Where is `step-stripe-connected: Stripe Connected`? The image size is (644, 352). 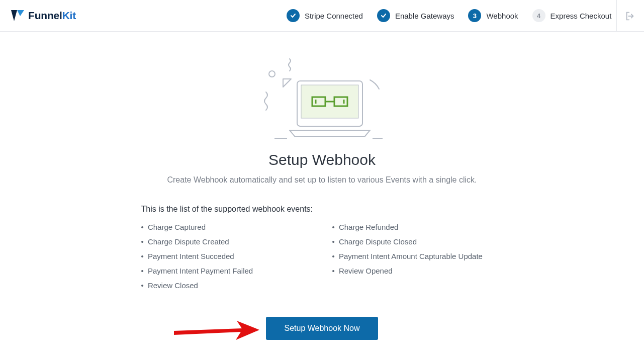 step-stripe-connected: Stripe Connected is located at coordinates (325, 16).